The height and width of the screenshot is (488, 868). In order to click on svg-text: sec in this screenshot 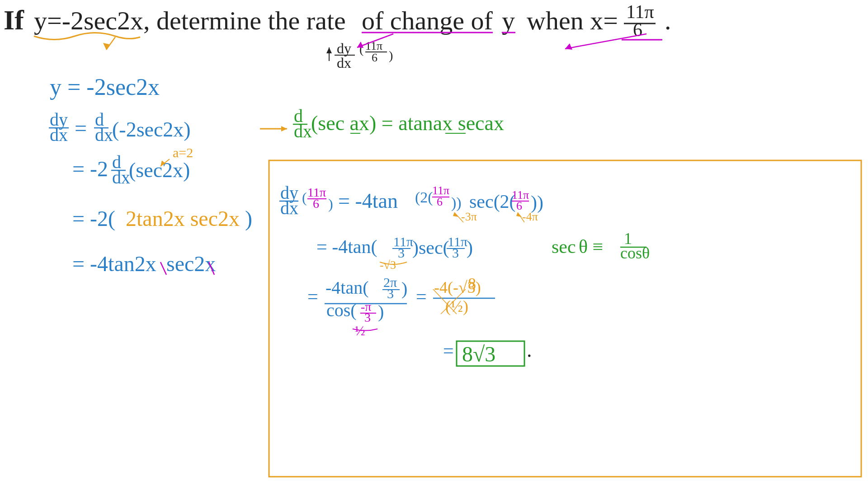, I will do `click(564, 247)`.